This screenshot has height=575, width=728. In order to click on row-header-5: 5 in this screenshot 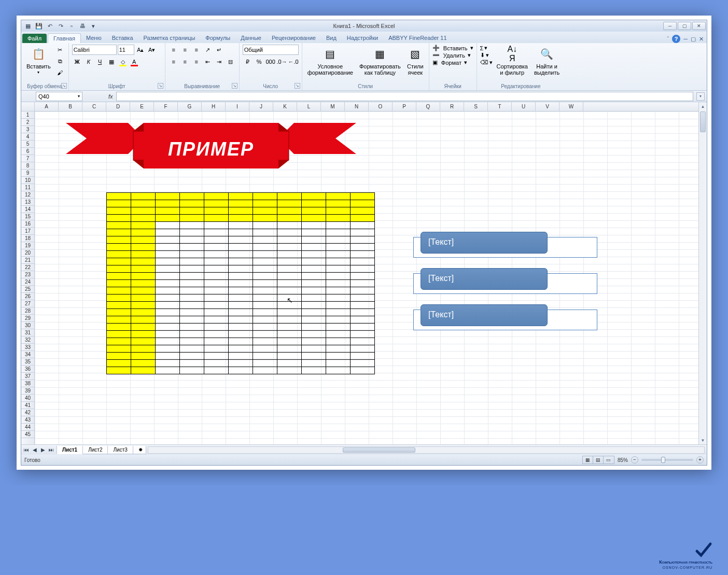, I will do `click(28, 144)`.